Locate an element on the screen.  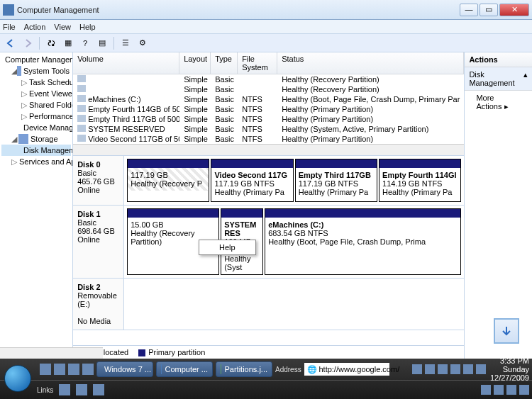
disk-label-1: Disk 1 Basic 698.64 GB Online is located at coordinates (99, 242).